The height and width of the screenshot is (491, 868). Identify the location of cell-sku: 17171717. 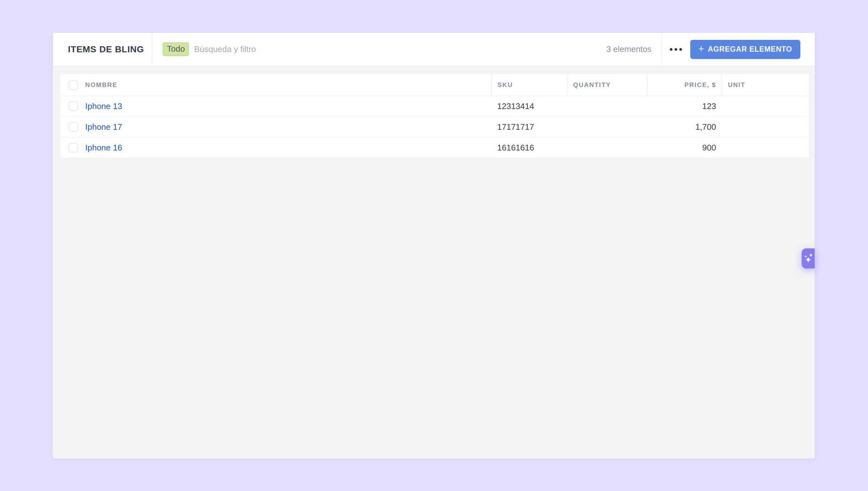
(529, 127).